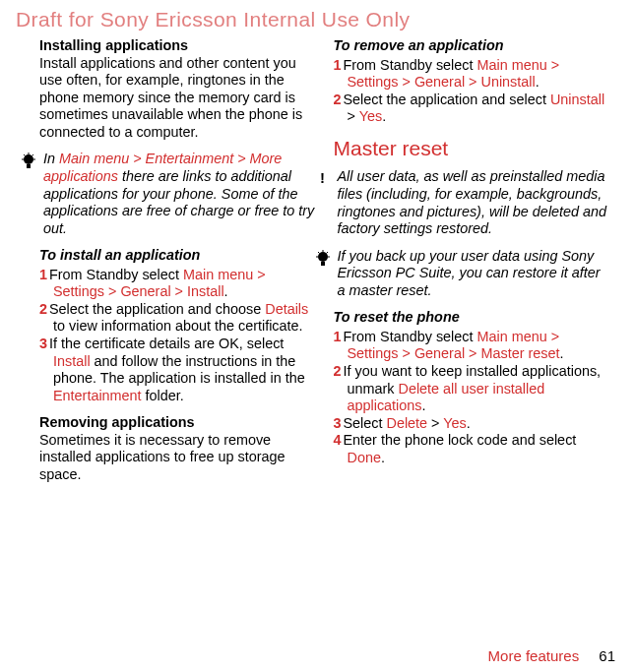  What do you see at coordinates (51, 158) in the screenshot?
I see `tip-prefix: In` at bounding box center [51, 158].